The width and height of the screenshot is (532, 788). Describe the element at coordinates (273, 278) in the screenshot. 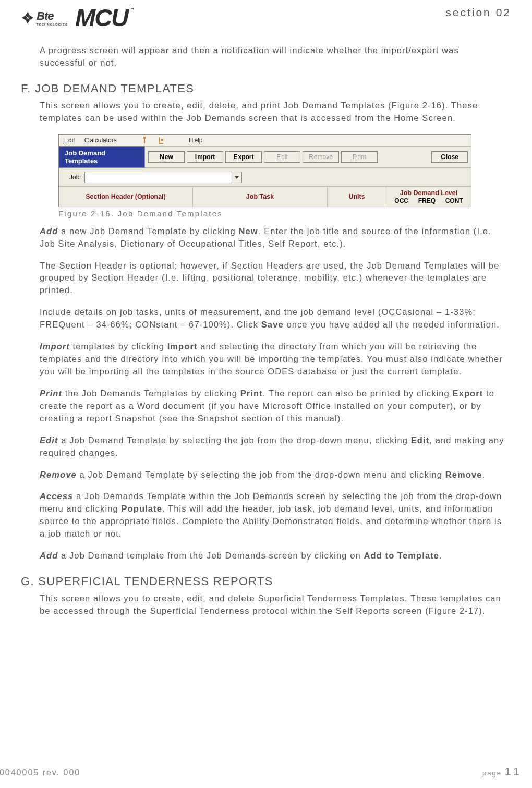

I see `para-section-header: The Section Header is optional; however,…` at that location.